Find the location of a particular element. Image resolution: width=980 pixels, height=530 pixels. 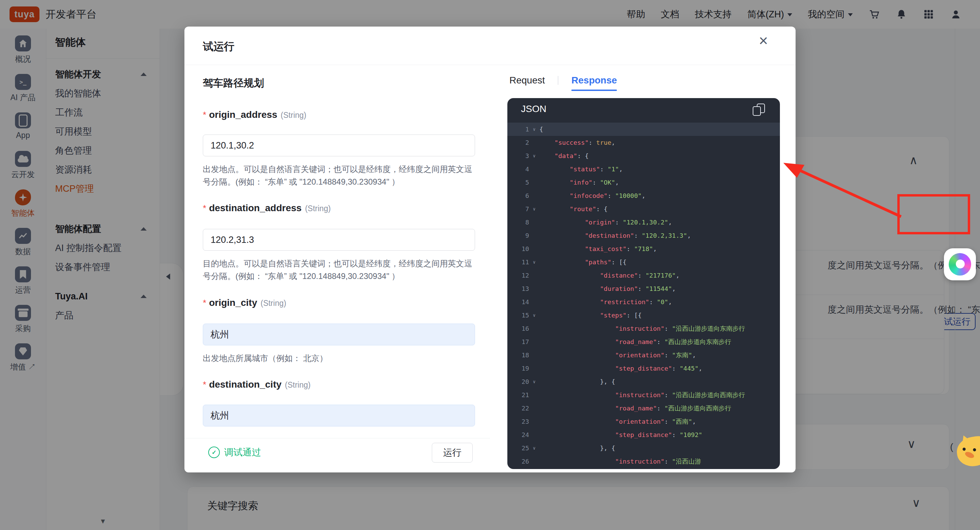

line-number: 11 is located at coordinates (520, 262).